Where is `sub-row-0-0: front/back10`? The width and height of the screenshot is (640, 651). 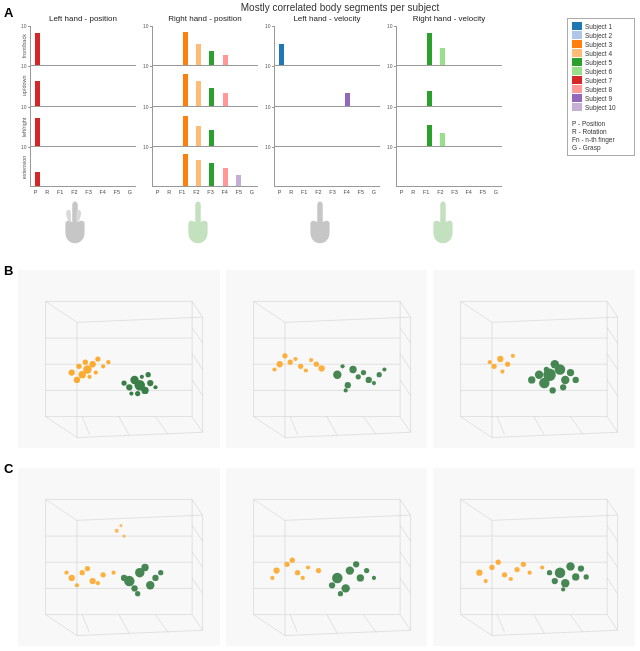 sub-row-0-0: front/back10 is located at coordinates (77, 46).